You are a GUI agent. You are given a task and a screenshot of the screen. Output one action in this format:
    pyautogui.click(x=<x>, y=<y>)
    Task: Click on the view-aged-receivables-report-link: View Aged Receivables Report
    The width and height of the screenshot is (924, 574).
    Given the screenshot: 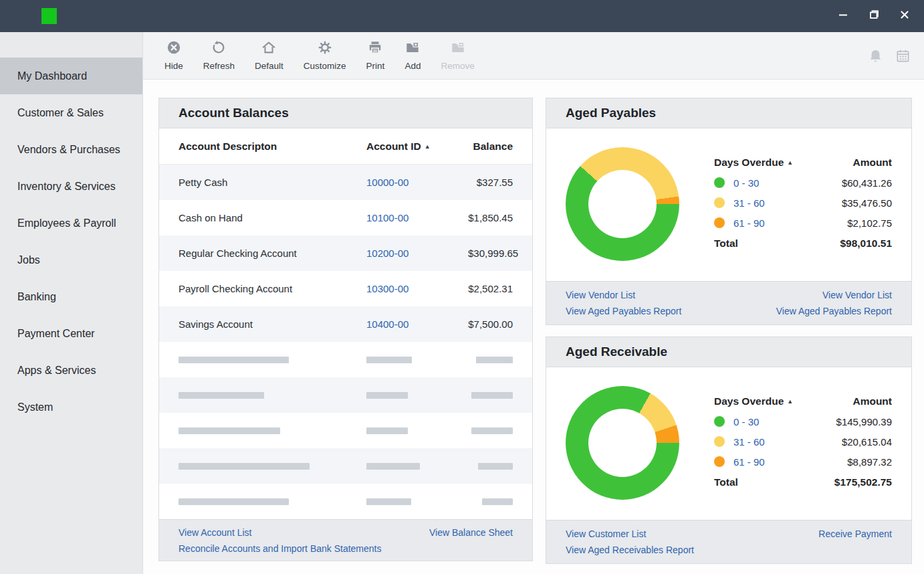 What is the action you would take?
    pyautogui.click(x=630, y=550)
    